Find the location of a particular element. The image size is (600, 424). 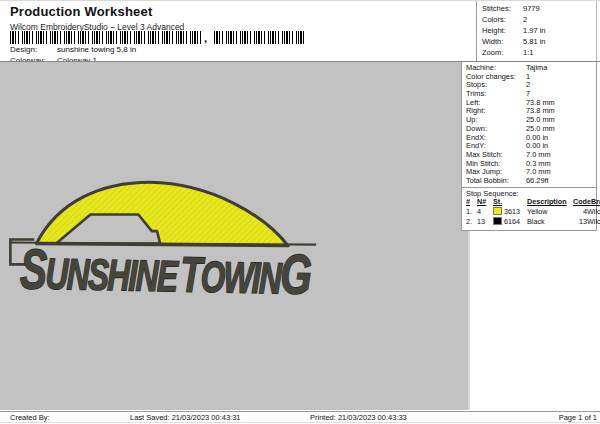

thread-color-swatch-yellow is located at coordinates (498, 211).